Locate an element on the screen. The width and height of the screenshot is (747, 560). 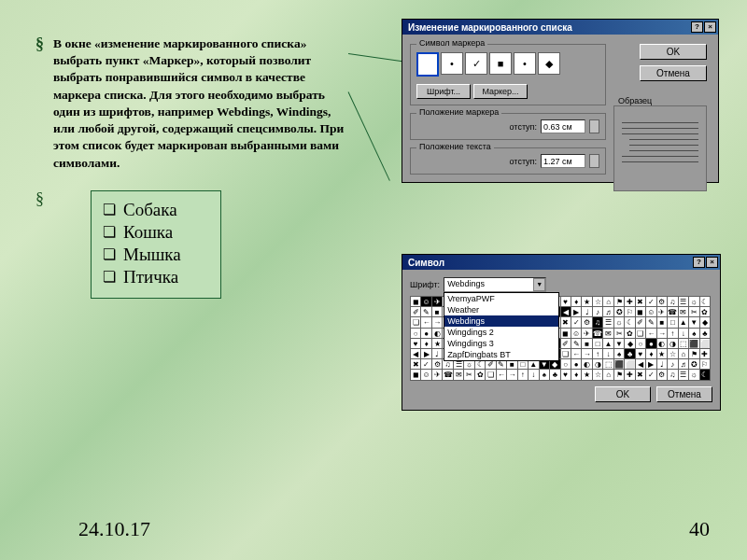
symbol-cell: ♠ is located at coordinates (695, 334).